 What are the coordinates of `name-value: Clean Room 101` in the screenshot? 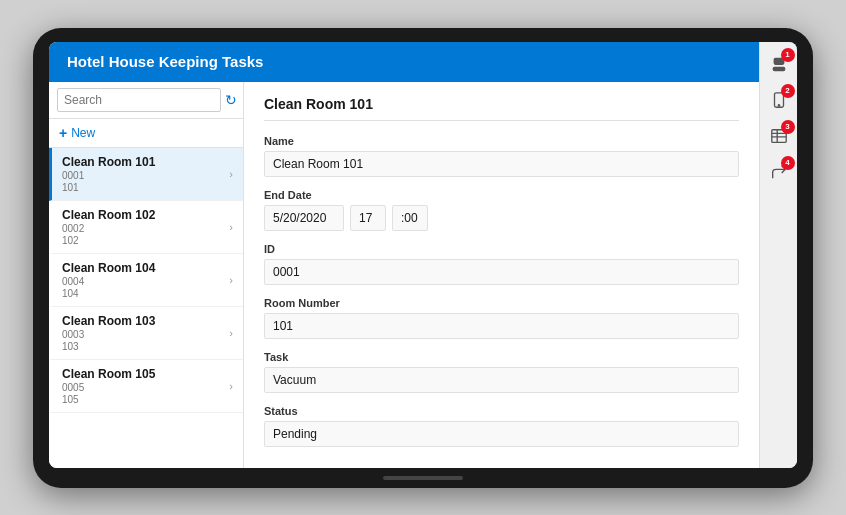 It's located at (502, 164).